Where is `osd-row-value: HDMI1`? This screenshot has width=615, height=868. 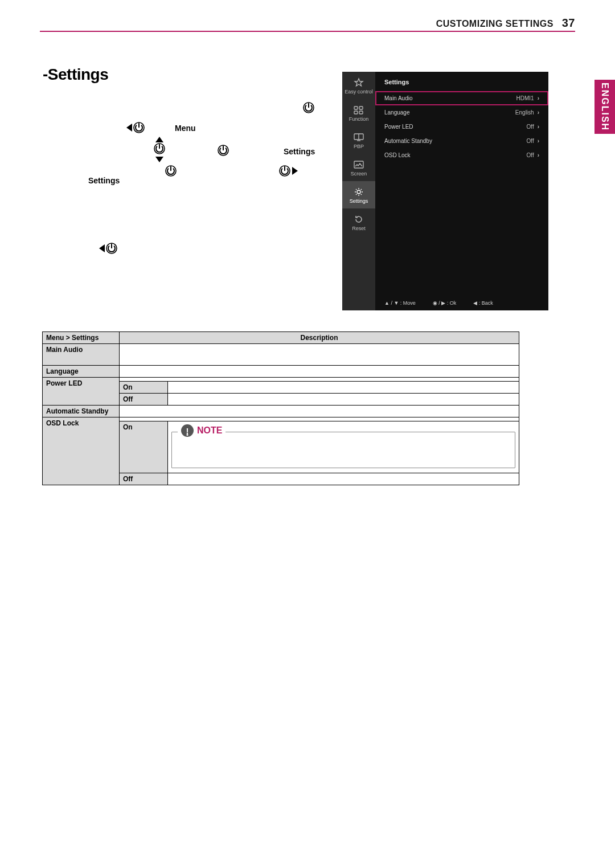 osd-row-value: HDMI1 is located at coordinates (525, 98).